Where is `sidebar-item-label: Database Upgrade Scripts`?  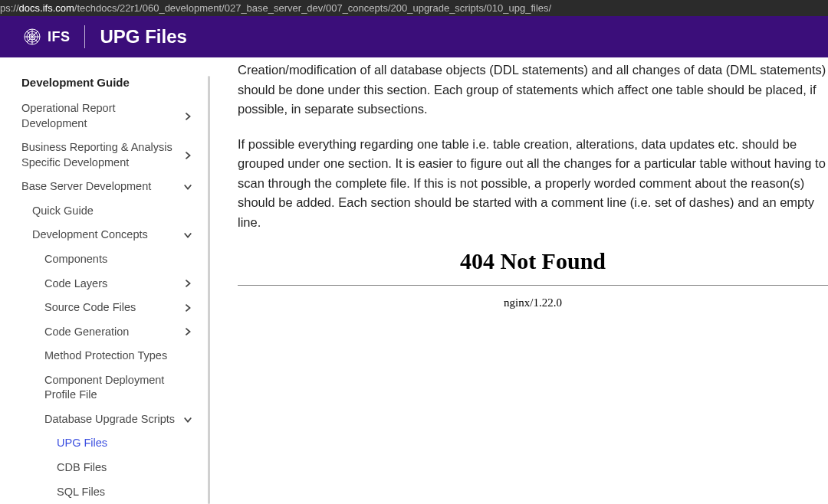 sidebar-item-label: Database Upgrade Scripts is located at coordinates (113, 420).